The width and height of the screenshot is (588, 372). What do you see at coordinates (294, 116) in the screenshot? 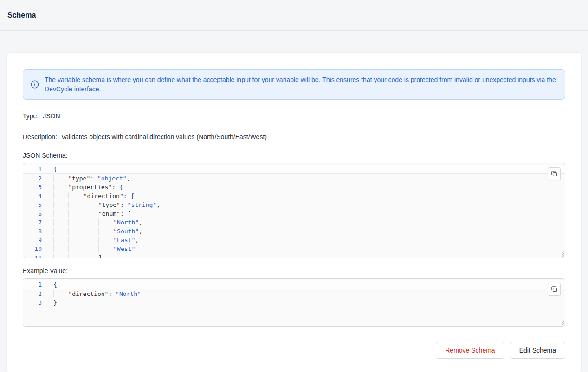
I see `type-field: Type:JSON` at bounding box center [294, 116].